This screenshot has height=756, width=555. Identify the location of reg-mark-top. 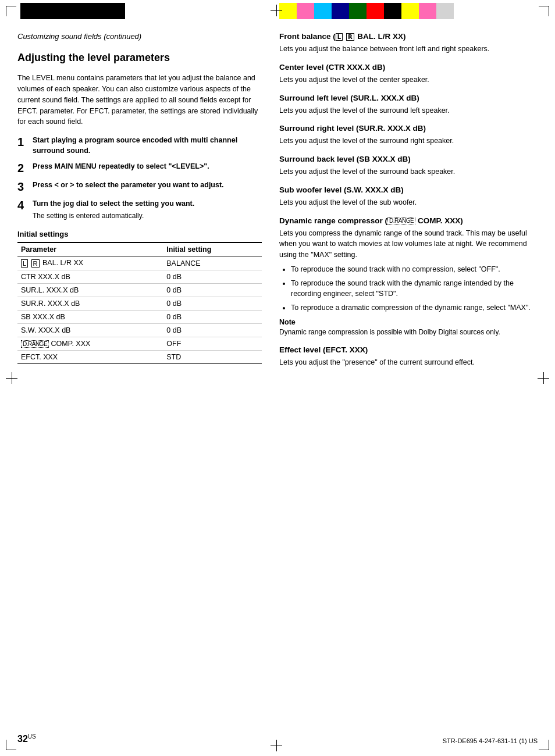
(276, 10).